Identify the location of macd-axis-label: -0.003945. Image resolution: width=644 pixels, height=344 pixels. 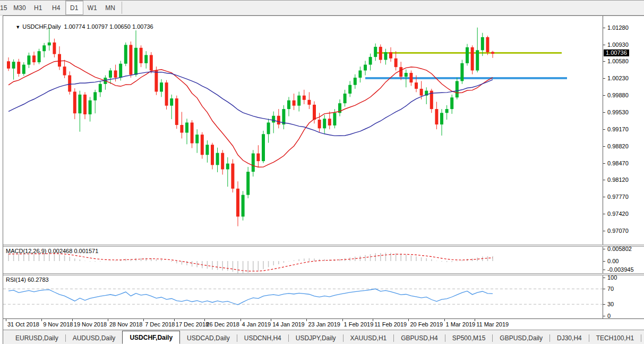
(621, 270).